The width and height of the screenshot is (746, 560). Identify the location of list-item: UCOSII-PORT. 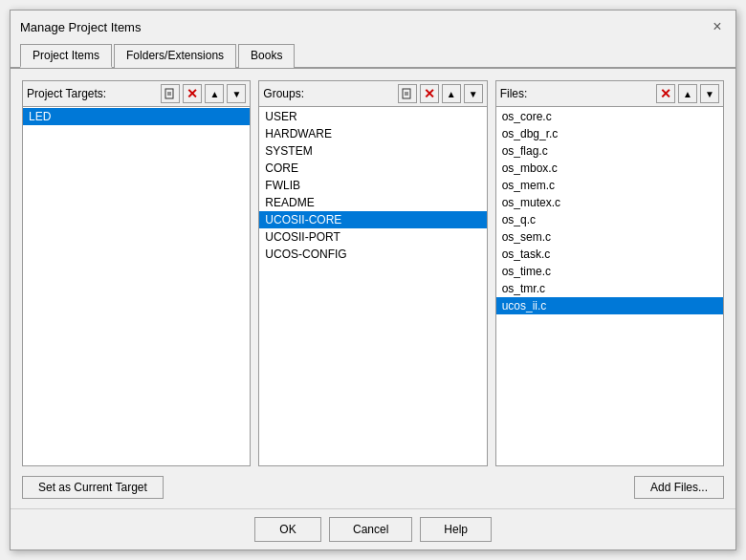
(373, 237).